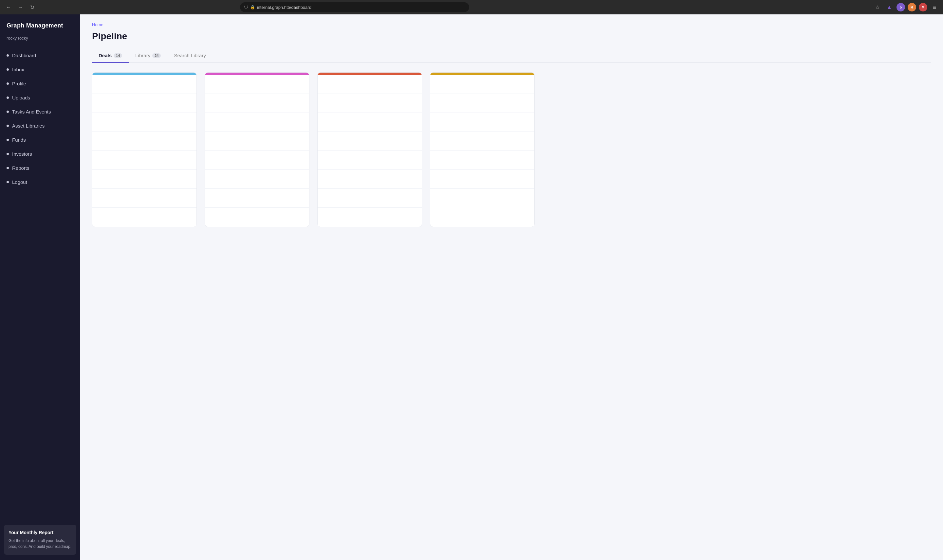 The width and height of the screenshot is (943, 560). What do you see at coordinates (40, 540) in the screenshot?
I see `monthly-report-promo: Your Monthly Report Get the info about a…` at bounding box center [40, 540].